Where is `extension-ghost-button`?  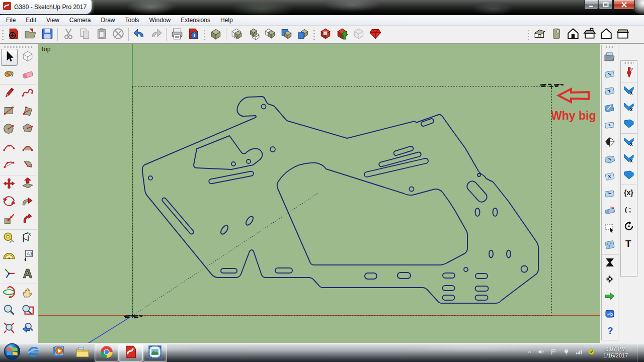
extension-ghost-button is located at coordinates (358, 35).